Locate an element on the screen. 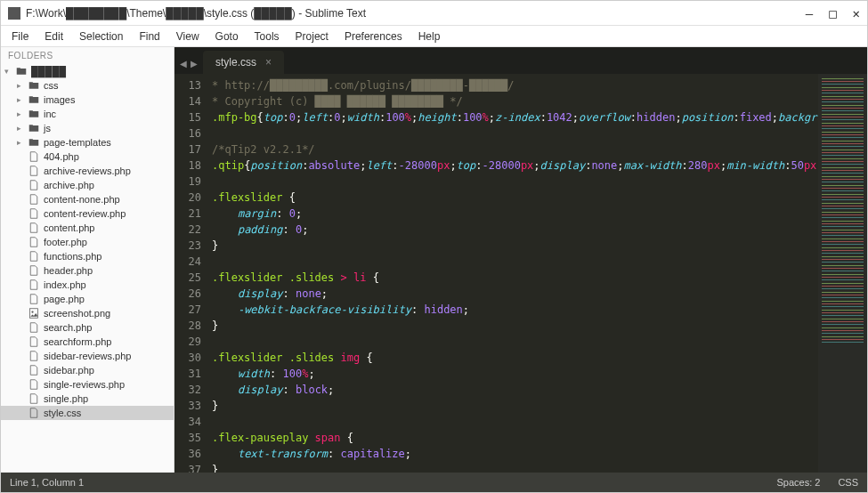 This screenshot has width=868, height=493. menu-view: View is located at coordinates (188, 36).